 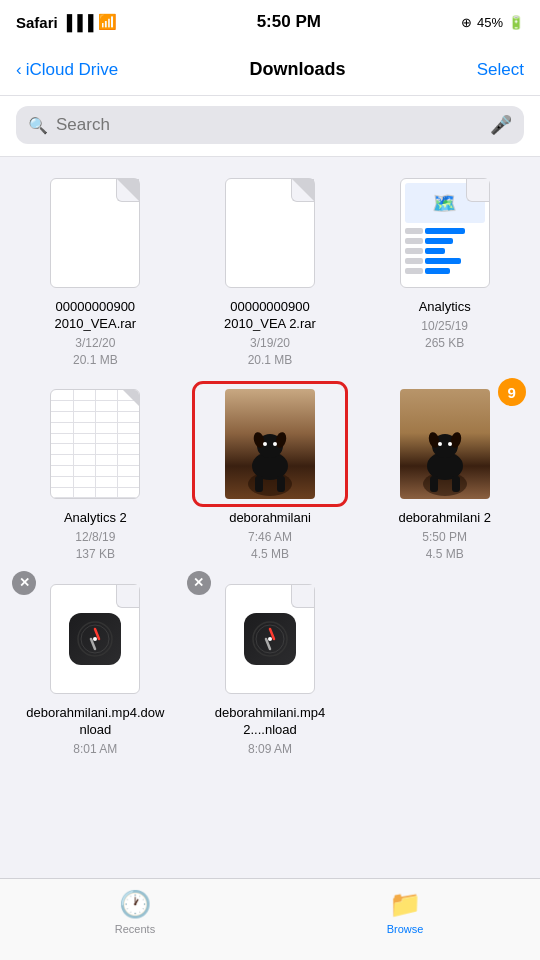 I want to click on list-item: 🗺️ Analytics10/25/19 265 KB, so click(x=444, y=270).